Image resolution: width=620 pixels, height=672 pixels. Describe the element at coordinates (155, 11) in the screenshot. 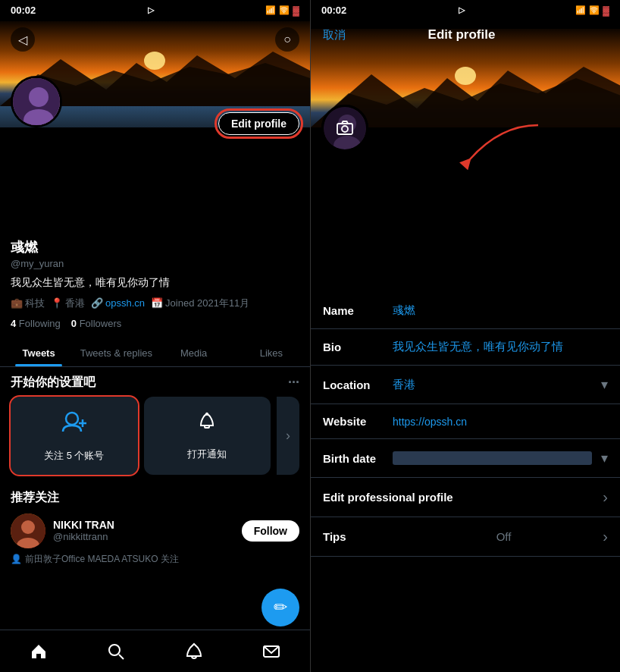

I see `left-status-bar: 00:02 ▷ 📶 🛜 ▓` at that location.